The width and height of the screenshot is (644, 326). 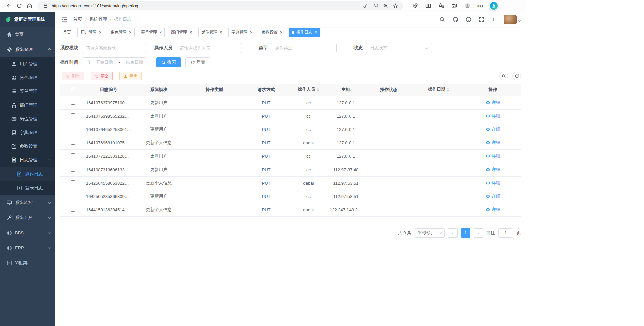 I want to click on table-row: 1641087313696133120 更新用户 PUT cc 112.97.8…, so click(x=290, y=170).